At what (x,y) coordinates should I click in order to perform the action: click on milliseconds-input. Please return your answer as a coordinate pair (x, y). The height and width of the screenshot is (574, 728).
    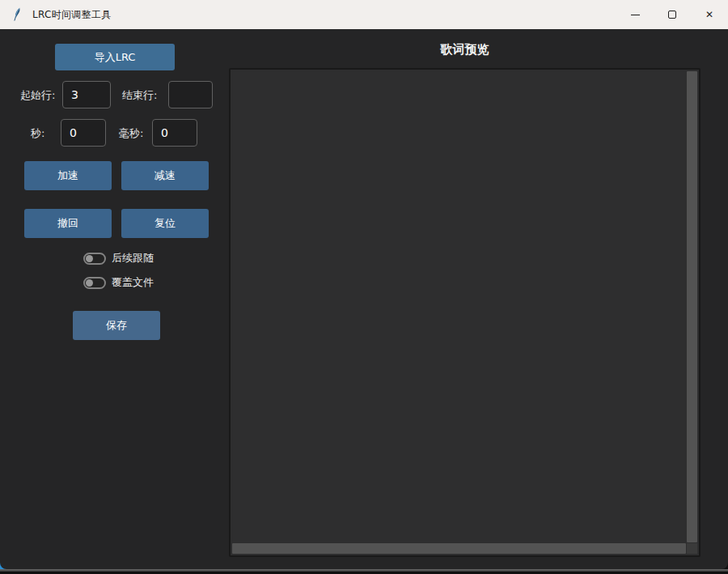
    Looking at the image, I should click on (175, 133).